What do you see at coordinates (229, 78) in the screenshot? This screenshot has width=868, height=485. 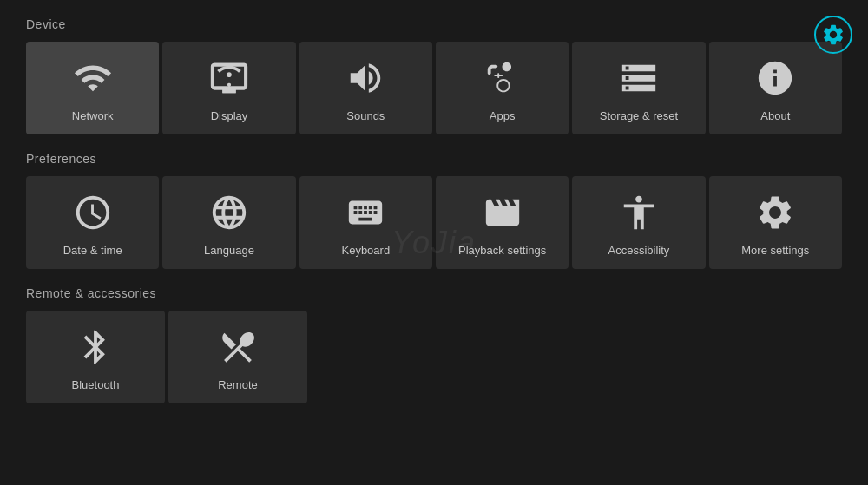 I see `display-icon` at bounding box center [229, 78].